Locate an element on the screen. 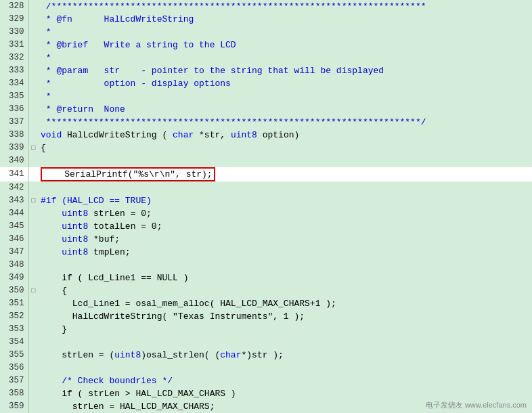 This screenshot has width=532, height=413. line-number: 354 is located at coordinates (14, 343).